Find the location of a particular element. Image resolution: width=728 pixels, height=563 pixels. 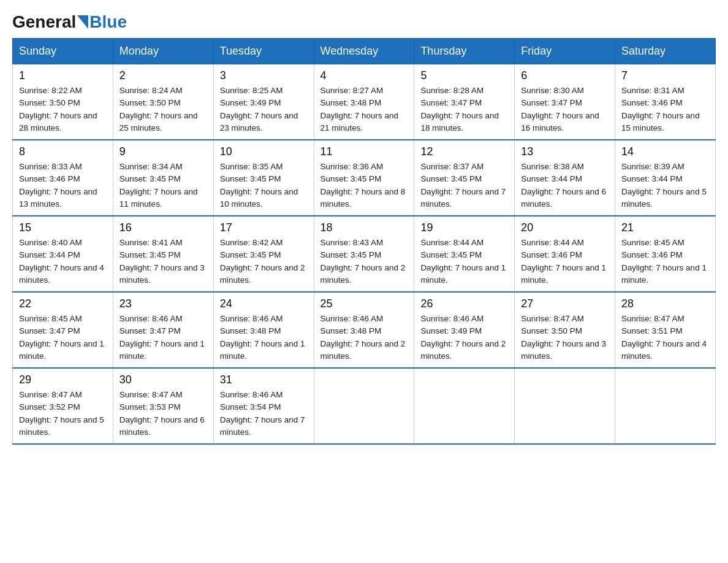

day-number: 17 is located at coordinates (264, 228).